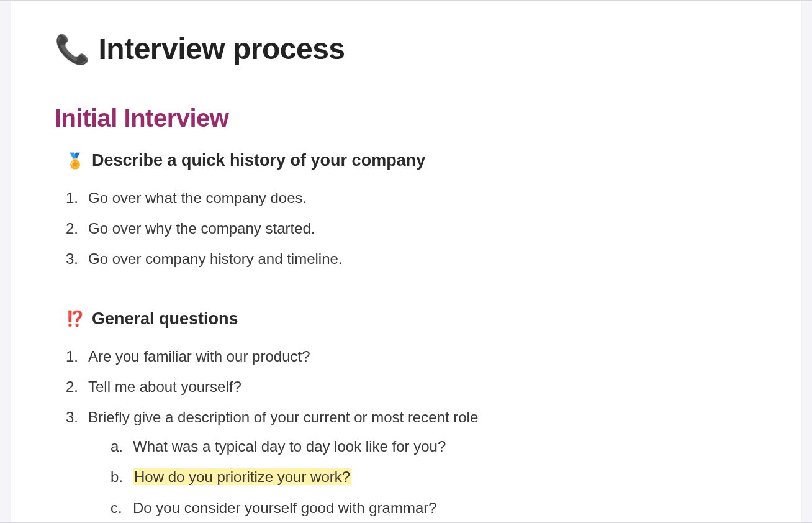  Describe the element at coordinates (445, 477) in the screenshot. I see `list-item-text: How do you prioritize your work?` at that location.